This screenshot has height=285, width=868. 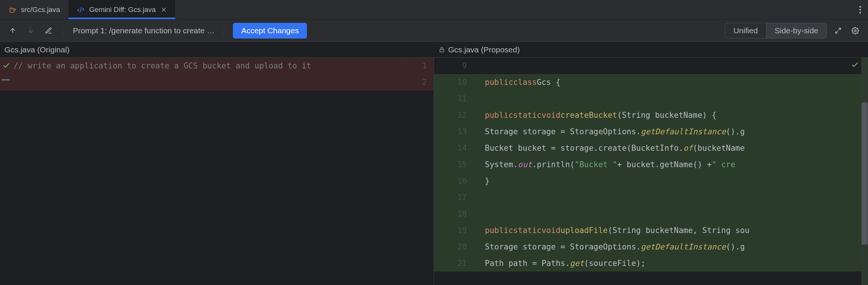 What do you see at coordinates (144, 31) in the screenshot?
I see `prompt-label: Prompt 1: /generate function to create …` at bounding box center [144, 31].